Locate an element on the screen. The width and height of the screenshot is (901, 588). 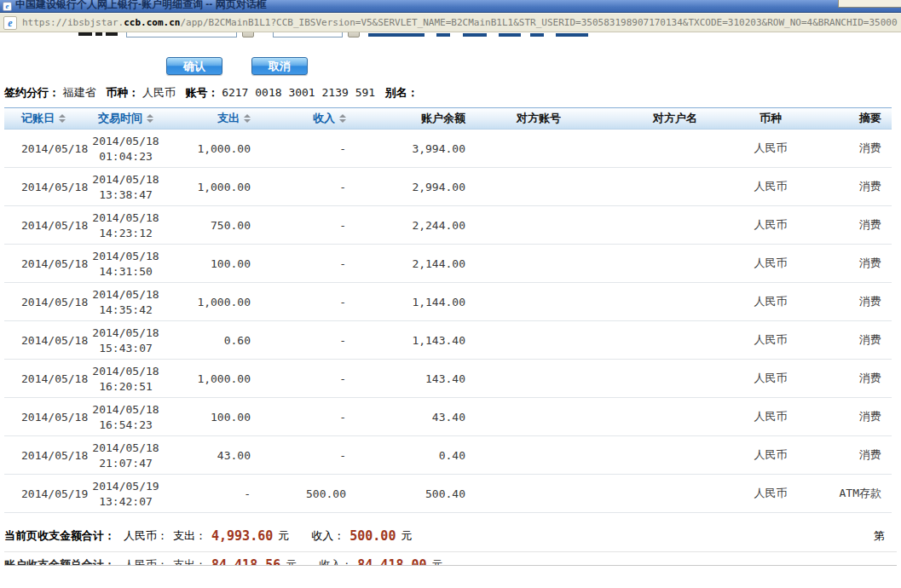
amount-out: 0.60 is located at coordinates (211, 340).